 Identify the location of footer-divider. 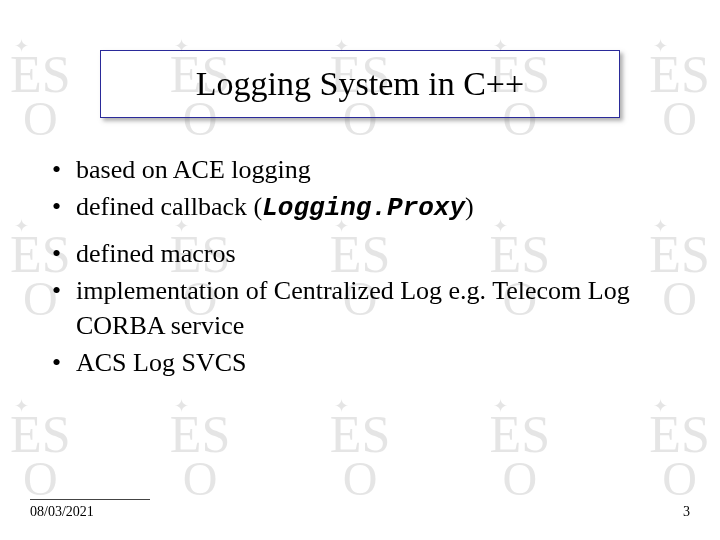
(90, 500).